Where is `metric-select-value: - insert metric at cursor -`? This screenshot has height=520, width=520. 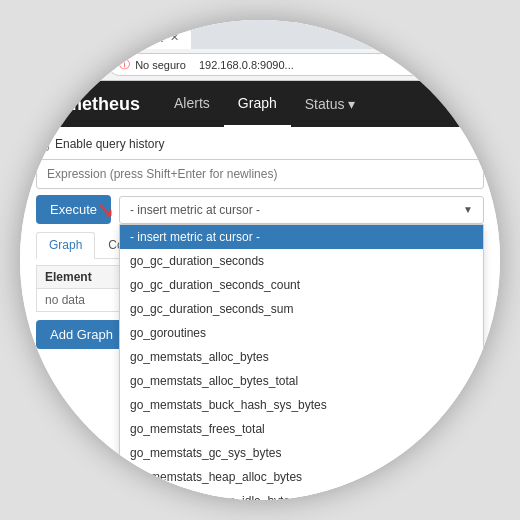 metric-select-value: - insert metric at cursor - is located at coordinates (195, 210).